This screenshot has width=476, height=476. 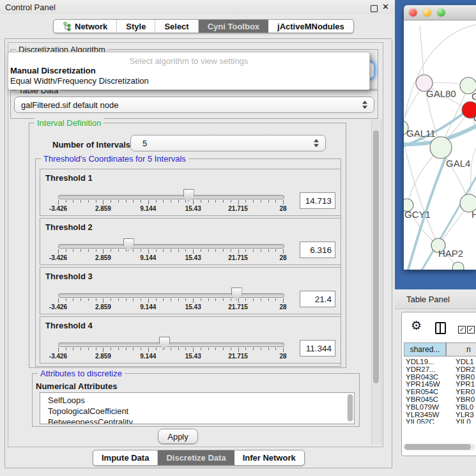 What do you see at coordinates (441, 148) in the screenshot?
I see `node-gal4` at bounding box center [441, 148].